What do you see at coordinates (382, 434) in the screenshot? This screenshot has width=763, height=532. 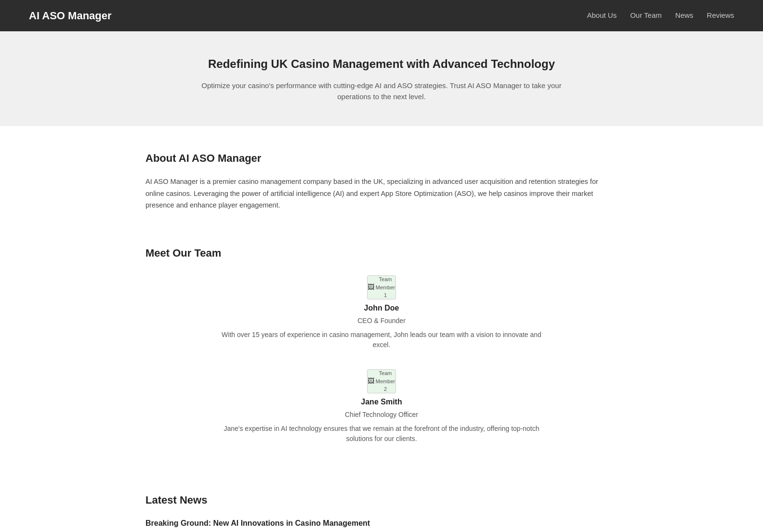 I see `team-member-bio-2: Jane's expertise in AI technology ensure…` at bounding box center [382, 434].